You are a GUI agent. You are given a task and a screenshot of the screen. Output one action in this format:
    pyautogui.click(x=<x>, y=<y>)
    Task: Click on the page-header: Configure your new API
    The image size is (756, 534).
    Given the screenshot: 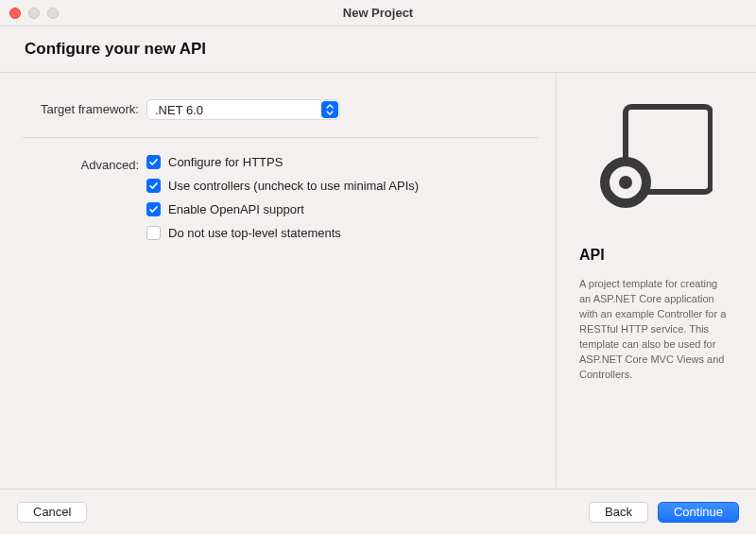 What is the action you would take?
    pyautogui.click(x=378, y=49)
    